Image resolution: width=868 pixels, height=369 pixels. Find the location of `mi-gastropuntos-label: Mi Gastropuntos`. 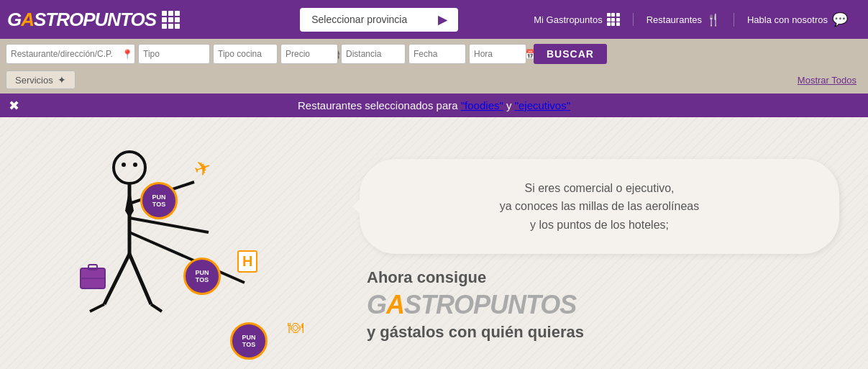

mi-gastropuntos-label: Mi Gastropuntos is located at coordinates (568, 20).